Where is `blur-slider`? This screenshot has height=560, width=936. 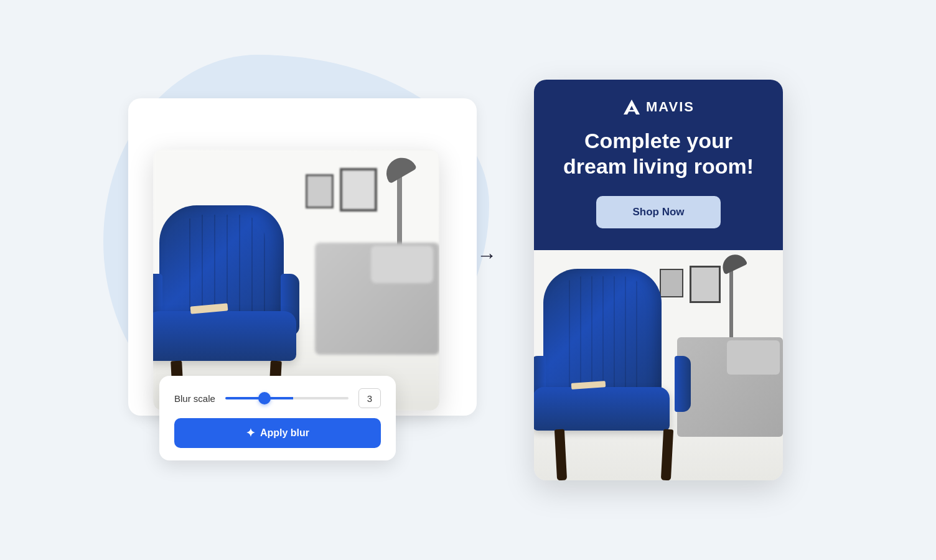 blur-slider is located at coordinates (287, 398).